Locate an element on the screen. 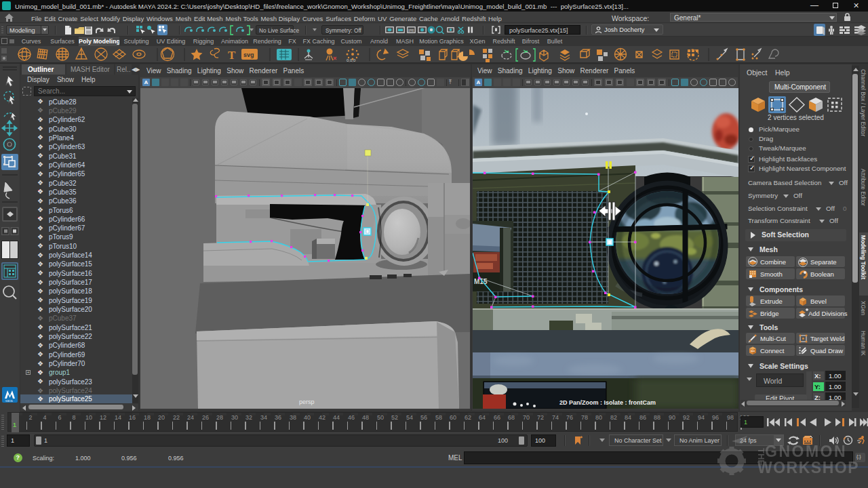 This screenshot has width=868, height=488. svg-text: persp is located at coordinates (307, 402).